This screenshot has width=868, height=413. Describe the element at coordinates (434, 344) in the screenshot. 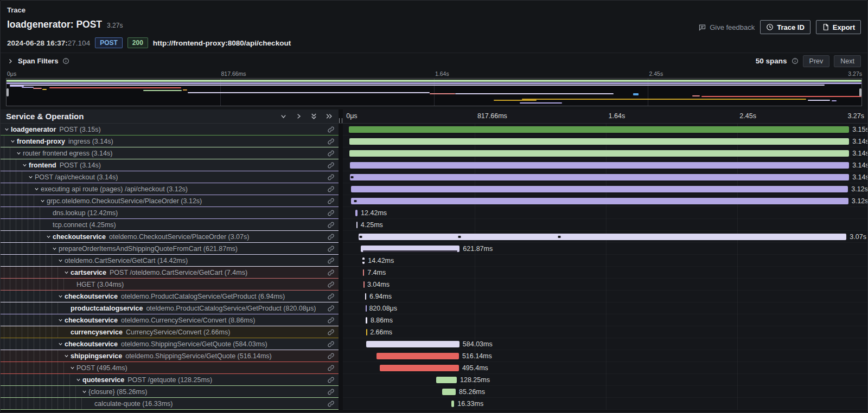

I see `span-row: checkoutserviceoteldemo.ShippingService/…` at that location.